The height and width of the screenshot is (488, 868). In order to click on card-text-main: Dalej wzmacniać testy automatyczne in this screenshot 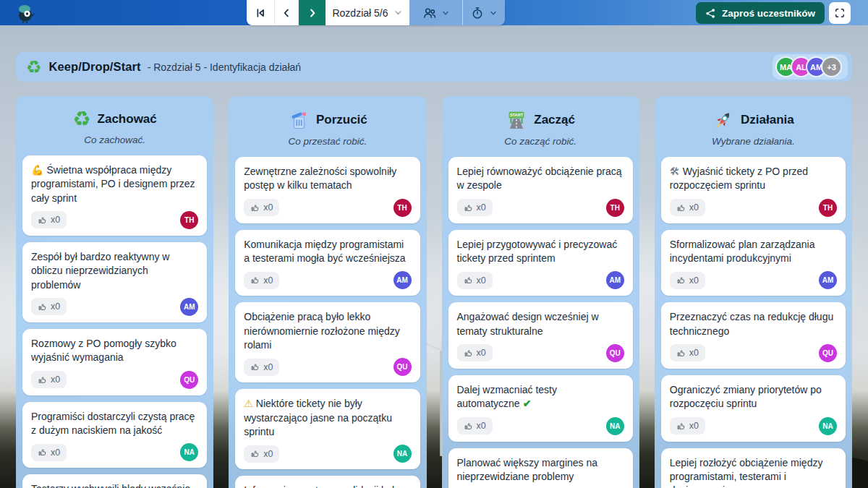, I will do `click(508, 396)`.